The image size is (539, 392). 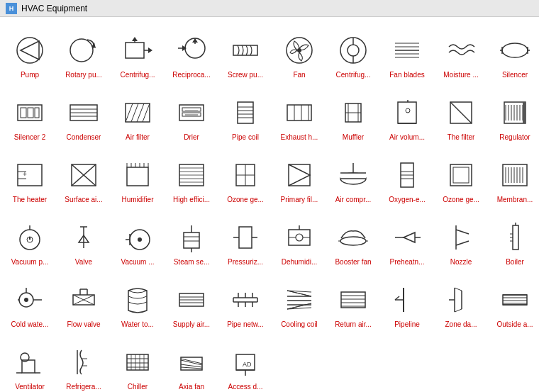 What do you see at coordinates (407, 301) in the screenshot?
I see `item-pipeline: Pipeline` at bounding box center [407, 301].